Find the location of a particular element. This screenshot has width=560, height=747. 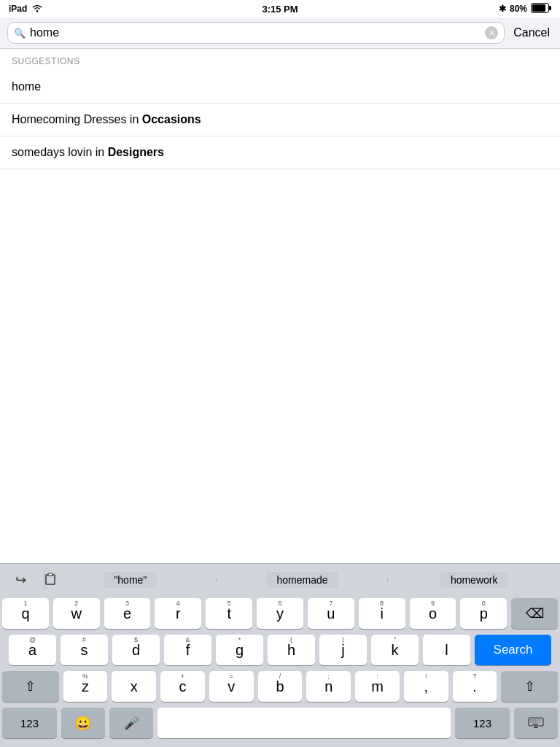

time-display: 3:15 PM is located at coordinates (280, 9).